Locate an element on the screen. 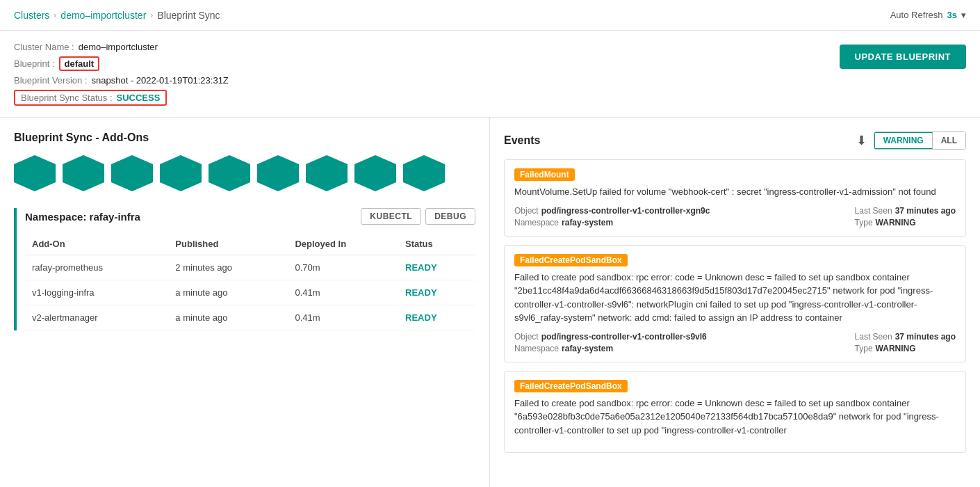 The height and width of the screenshot is (487, 980). sync-status-row: Blueprint Sync Status : SUCCESS is located at coordinates (121, 97).